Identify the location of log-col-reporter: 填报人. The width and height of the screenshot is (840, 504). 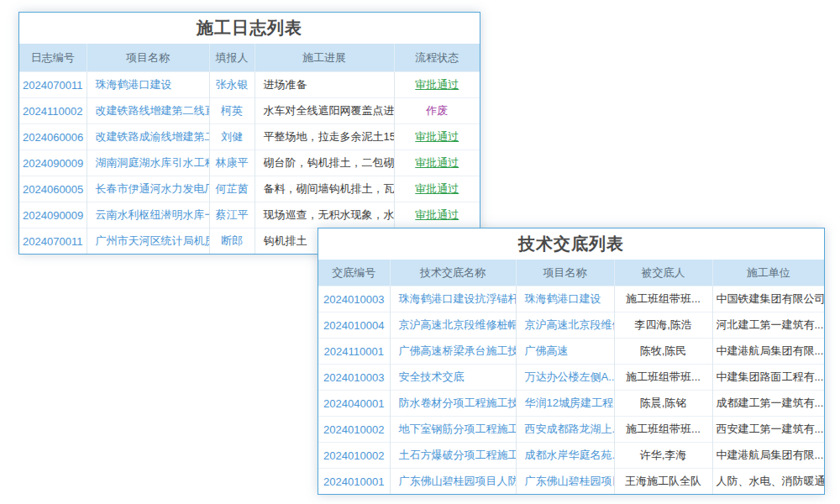
(232, 58).